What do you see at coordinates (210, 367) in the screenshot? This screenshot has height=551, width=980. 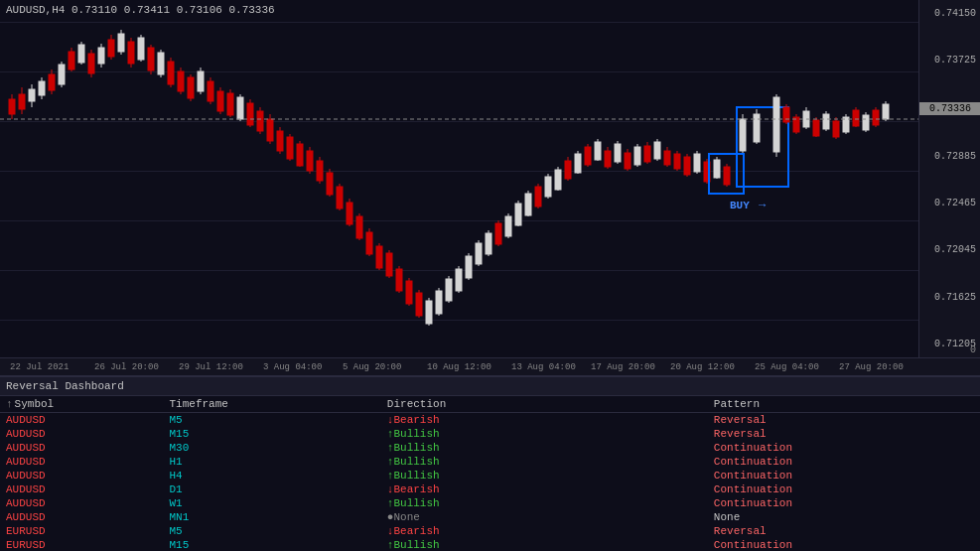 I see `time-label: 29 Jul 12:00` at bounding box center [210, 367].